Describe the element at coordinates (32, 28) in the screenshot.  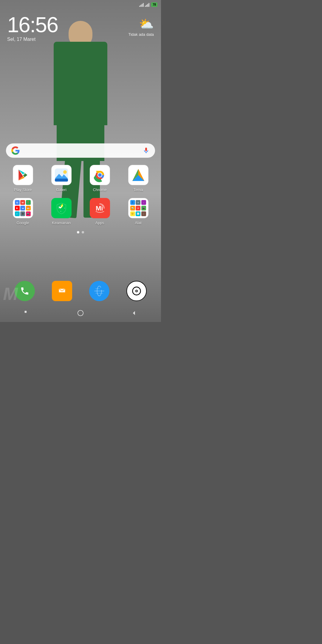
I see `clock-left: 16:56 Sel, 17 Maret` at that location.